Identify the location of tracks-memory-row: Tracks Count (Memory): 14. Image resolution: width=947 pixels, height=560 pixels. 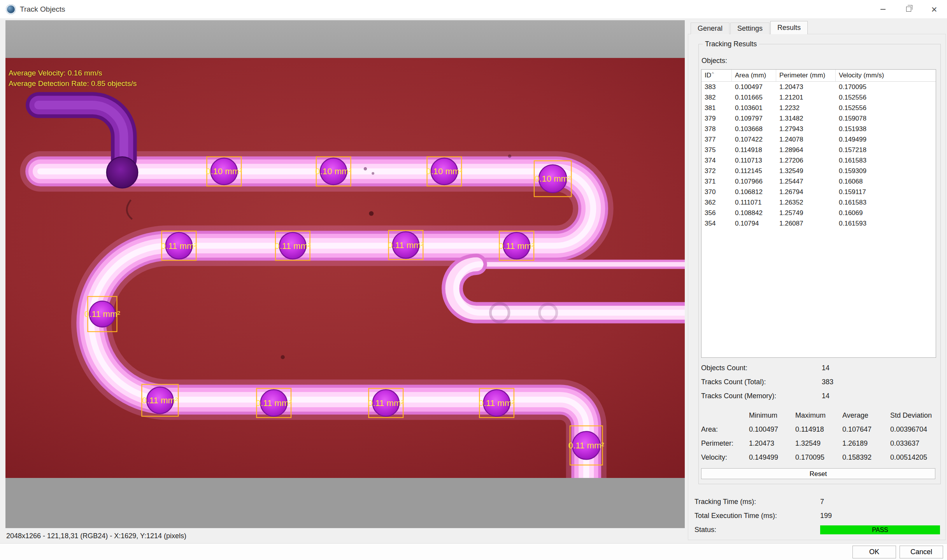
(818, 396).